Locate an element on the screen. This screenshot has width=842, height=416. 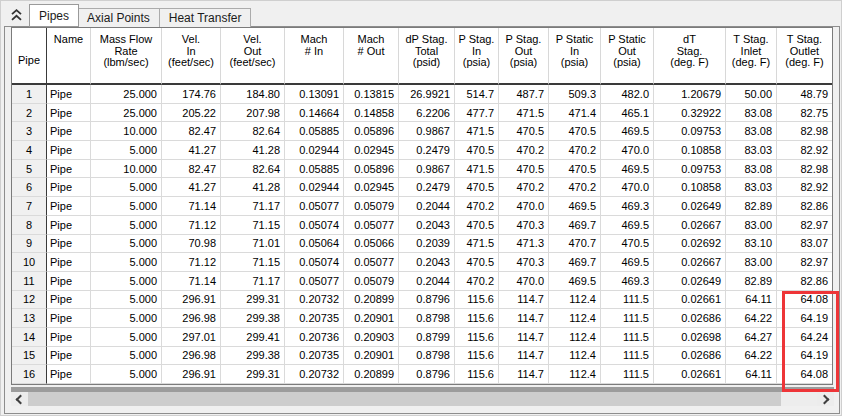
data-cell: 482.0 is located at coordinates (628, 94).